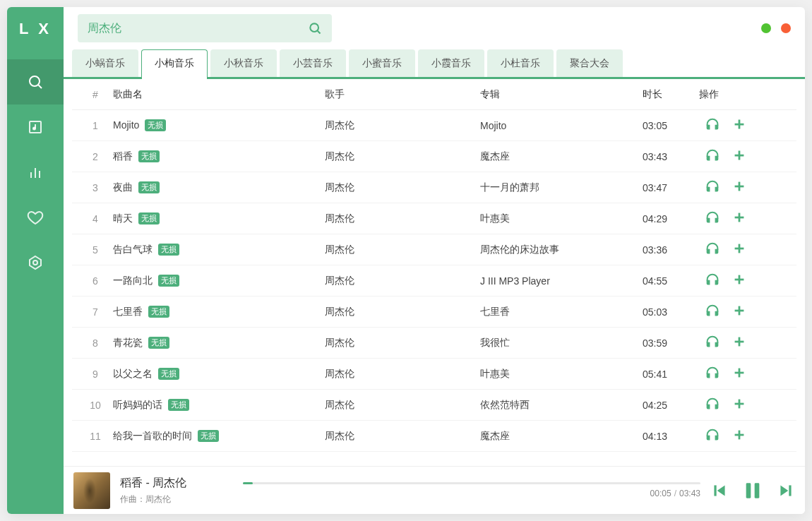  Describe the element at coordinates (219, 405) in the screenshot. I see `row-name: 听妈妈的话无损` at that location.